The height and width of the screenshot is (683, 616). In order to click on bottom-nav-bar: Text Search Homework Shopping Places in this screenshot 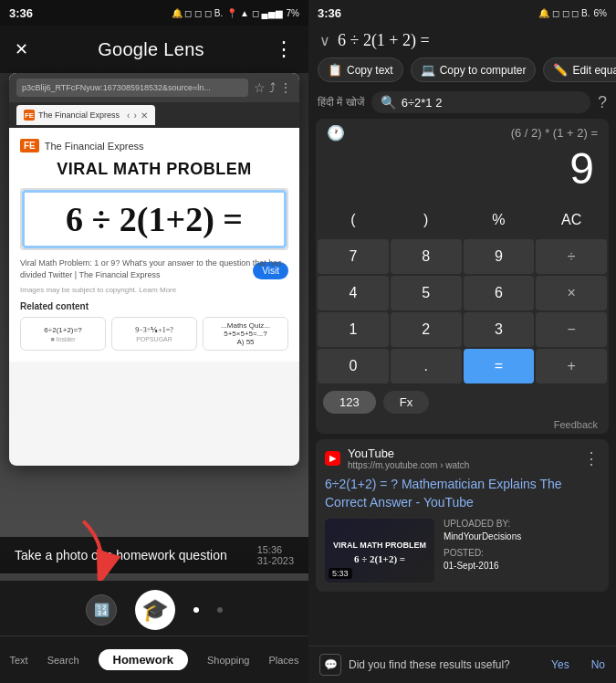, I will do `click(154, 659)`.